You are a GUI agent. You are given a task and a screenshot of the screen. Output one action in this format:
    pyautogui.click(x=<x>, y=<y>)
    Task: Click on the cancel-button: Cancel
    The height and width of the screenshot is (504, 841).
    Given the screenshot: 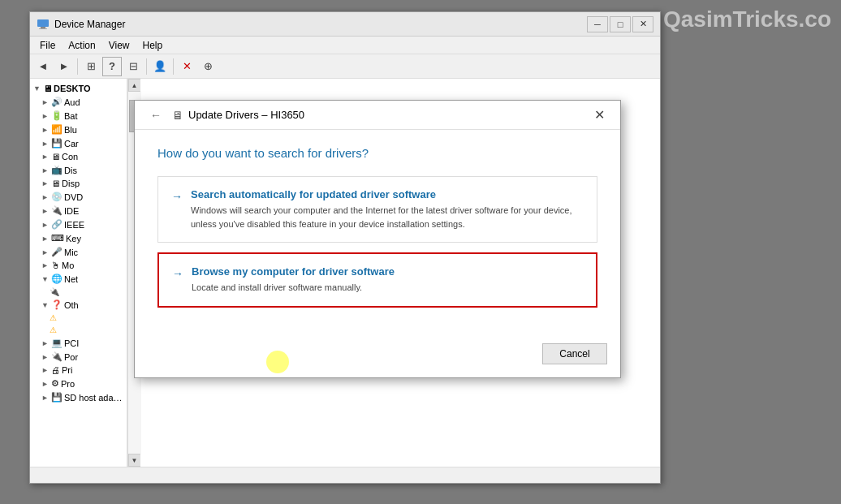 What is the action you would take?
    pyautogui.click(x=575, y=354)
    